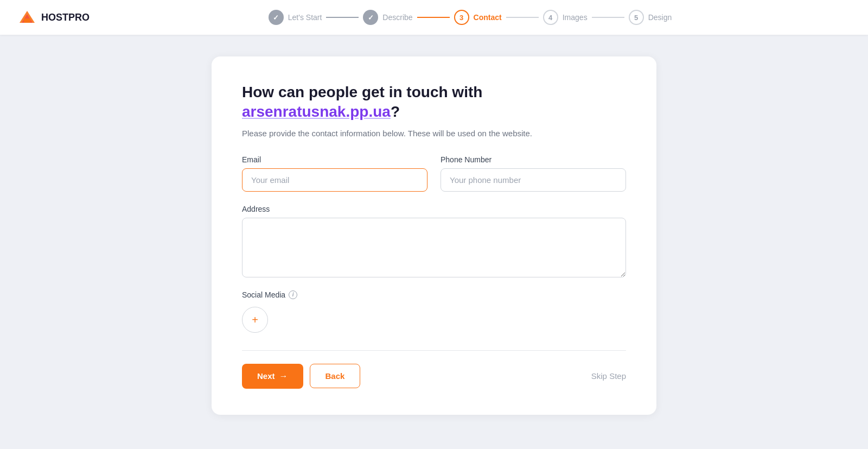  Describe the element at coordinates (284, 376) in the screenshot. I see `arrow-right-icon: →` at that location.